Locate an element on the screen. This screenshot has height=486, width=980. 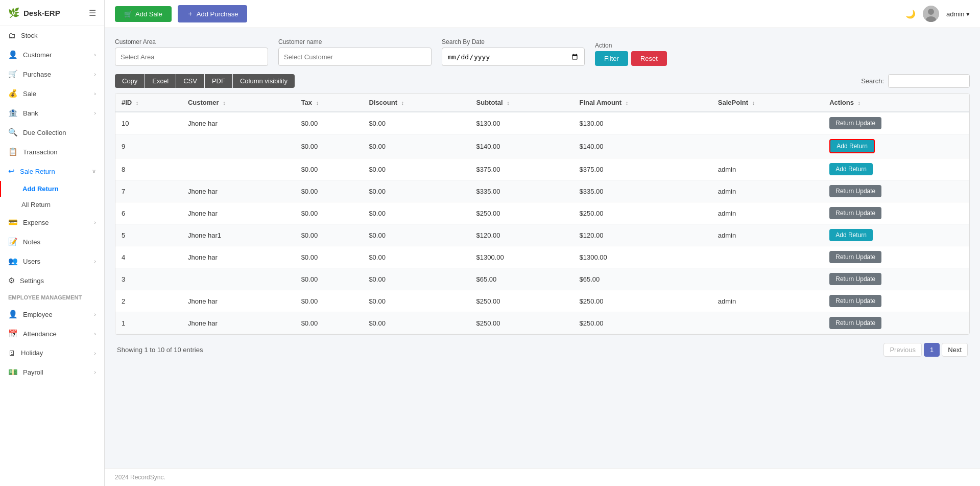
app-name: Desk-ERP is located at coordinates (42, 13).